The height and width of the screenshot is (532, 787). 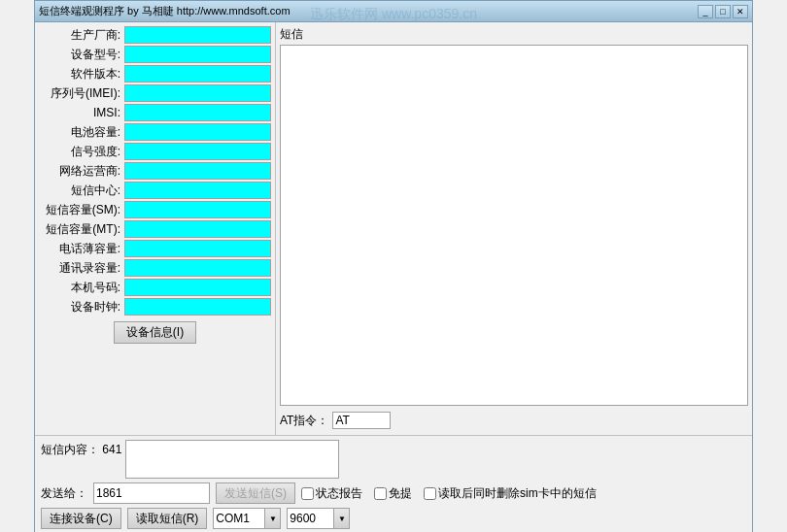 What do you see at coordinates (155, 307) in the screenshot?
I see `device-info-row: 设备时钟:` at bounding box center [155, 307].